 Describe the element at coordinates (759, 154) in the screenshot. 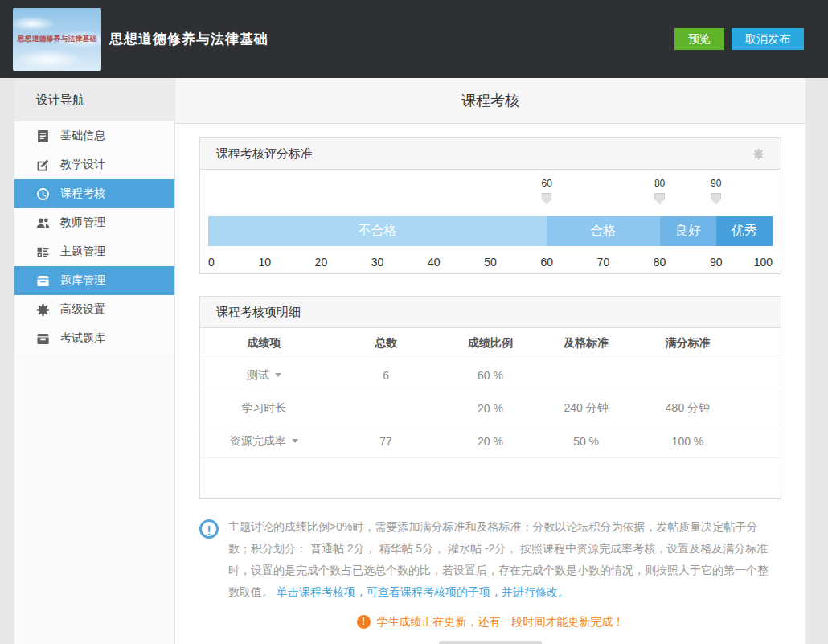

I see `grading-settings-gear-icon` at that location.